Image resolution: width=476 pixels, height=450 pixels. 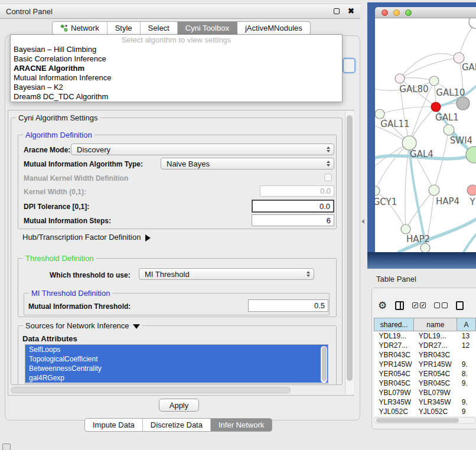 What do you see at coordinates (297, 191) in the screenshot?
I see `kernel-width-field: 0.0` at bounding box center [297, 191].